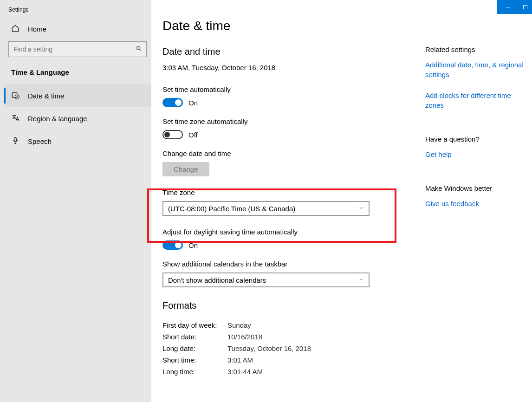  I want to click on dst-state: On, so click(193, 245).